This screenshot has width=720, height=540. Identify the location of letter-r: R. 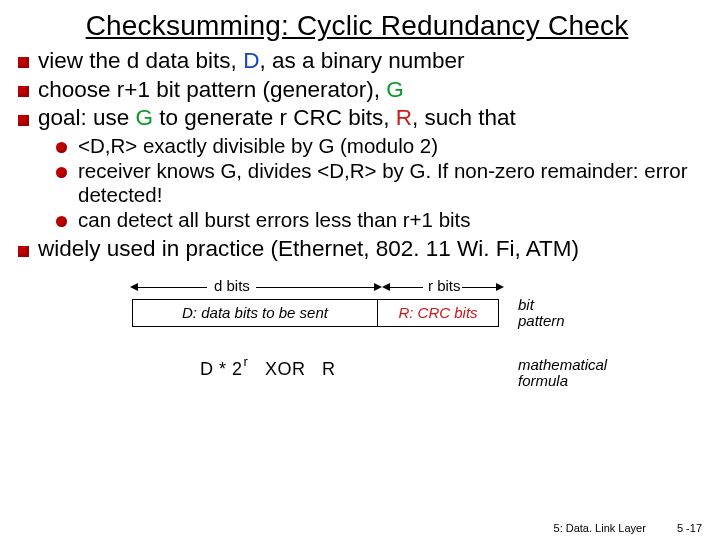
(404, 118).